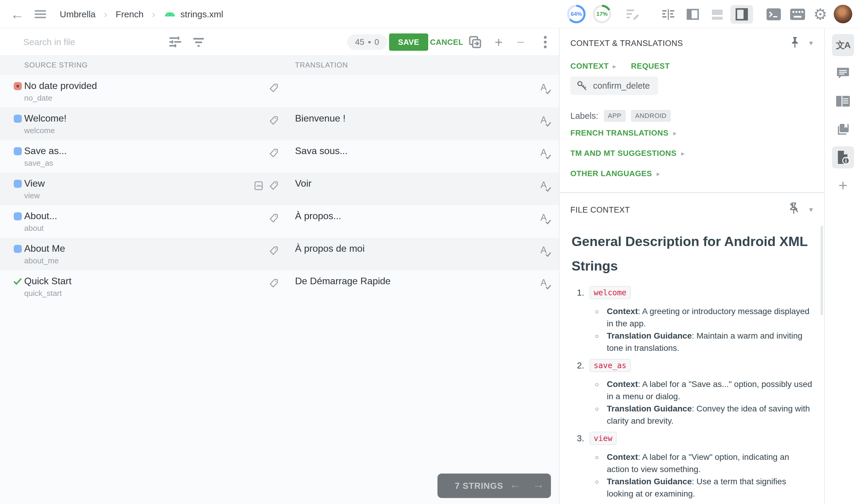  Describe the element at coordinates (320, 118) in the screenshot. I see `translation-text: Bienvenue !` at that location.